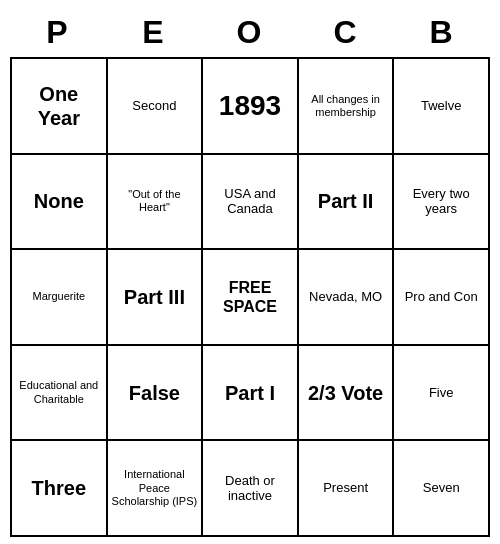 Image resolution: width=500 pixels, height=544 pixels. What do you see at coordinates (60, 489) in the screenshot?
I see `bingo-cell: Three` at bounding box center [60, 489].